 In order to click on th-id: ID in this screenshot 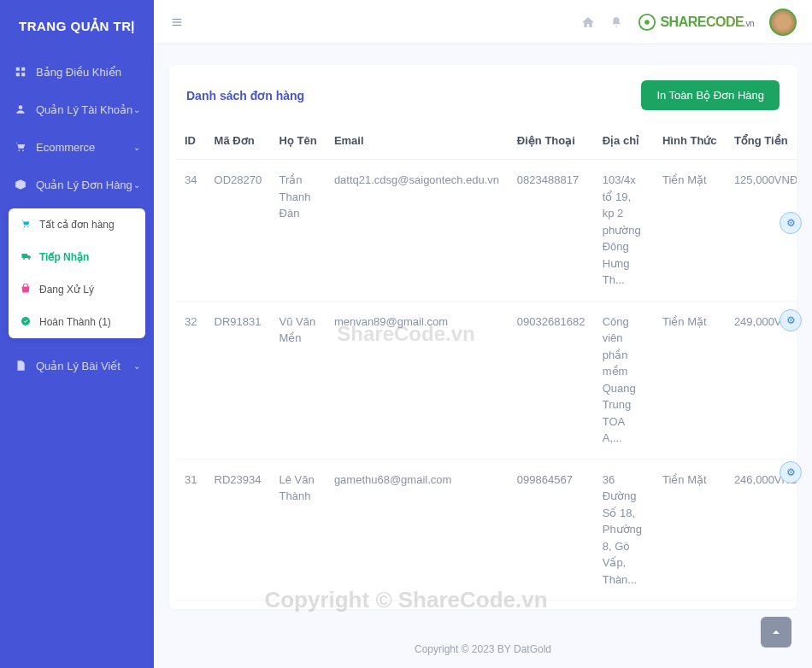, I will do `click(191, 141)`.